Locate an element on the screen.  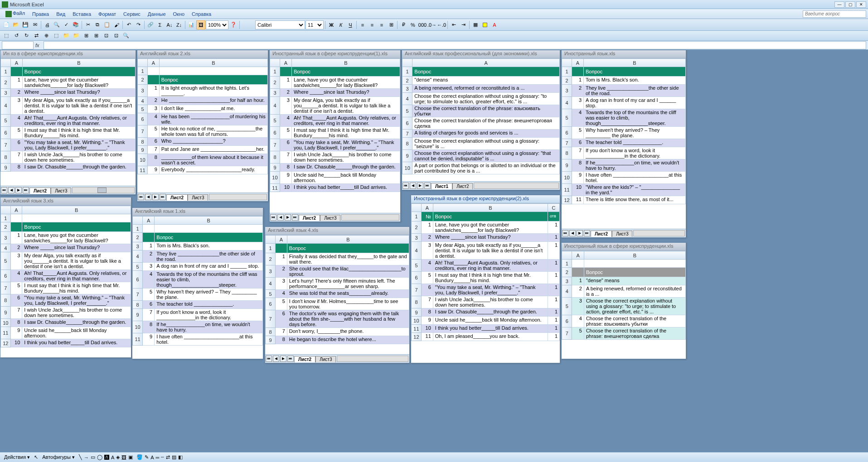
workbook-window: Иностранный язык в сфере юриспруденции.x… is located at coordinates (624, 301).